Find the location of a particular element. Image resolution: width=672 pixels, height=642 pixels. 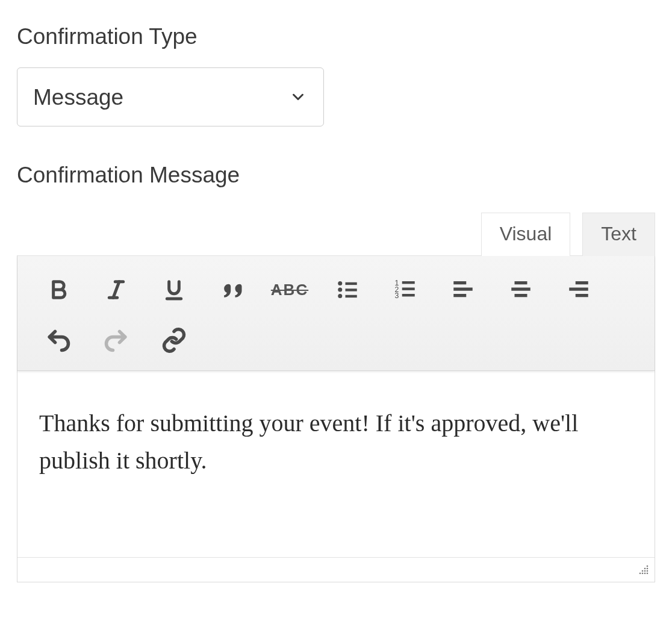

confirmation-type-label: Confirmation Type is located at coordinates (336, 37).